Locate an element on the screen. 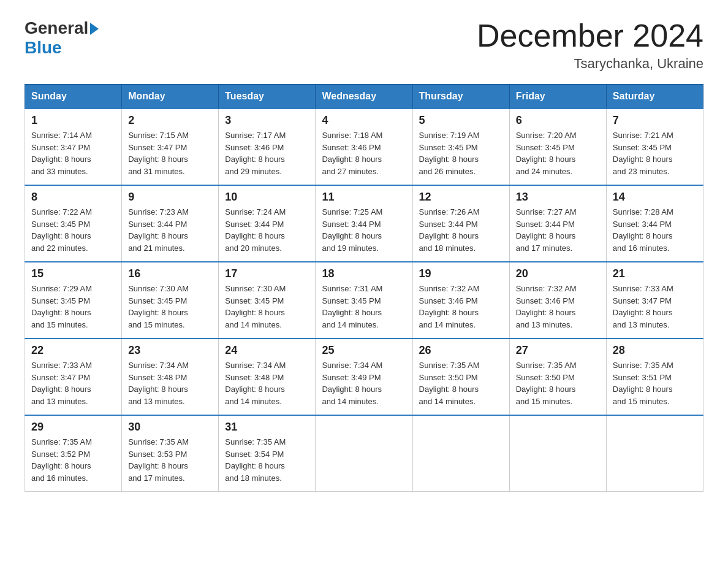 This screenshot has width=728, height=563. logo: General Blue is located at coordinates (61, 38).